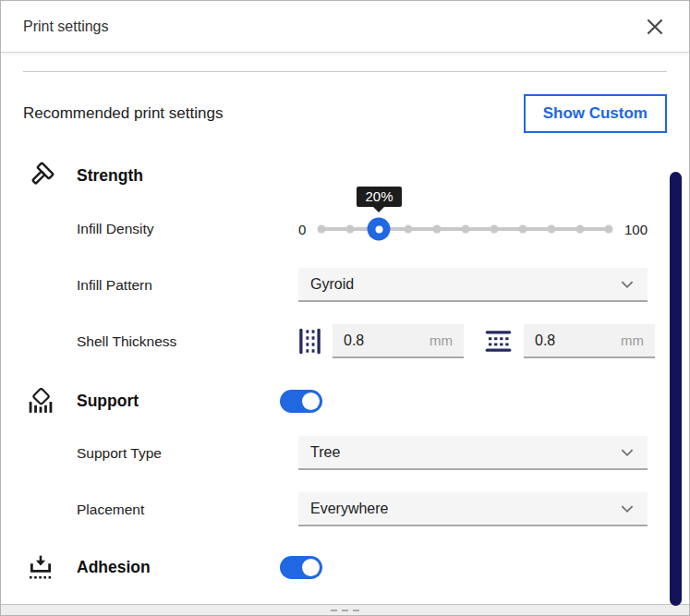 The width and height of the screenshot is (690, 616). I want to click on heading-row: Recommended print settings Show Custom, so click(345, 114).